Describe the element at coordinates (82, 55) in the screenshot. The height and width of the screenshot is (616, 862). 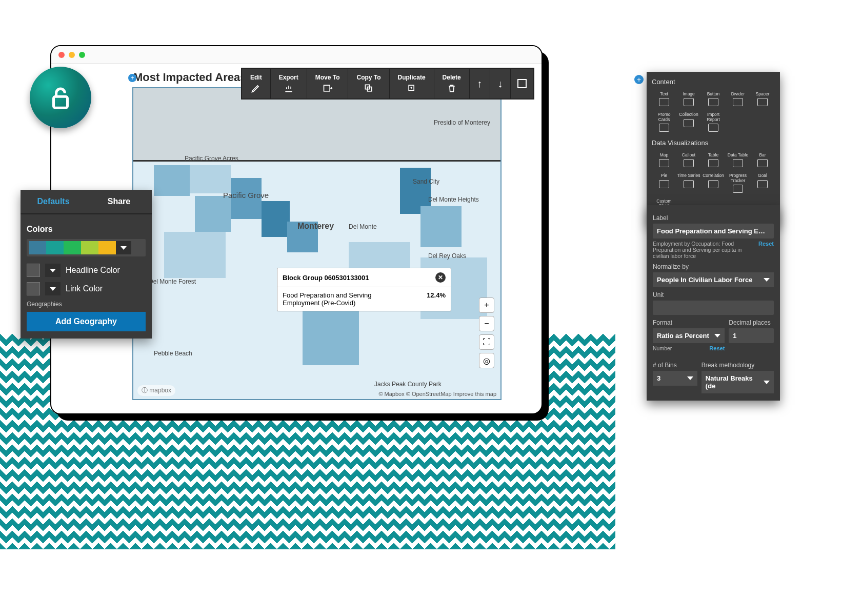
I see `maximize-icon` at that location.